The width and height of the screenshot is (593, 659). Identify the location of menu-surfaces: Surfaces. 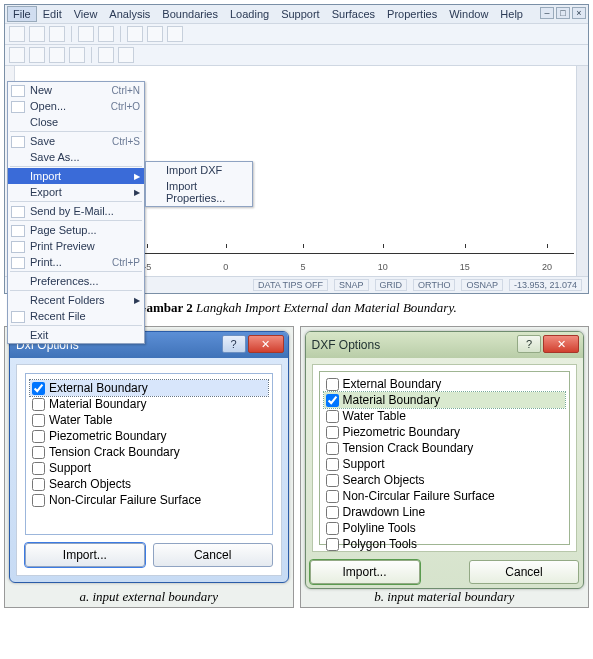
(354, 14).